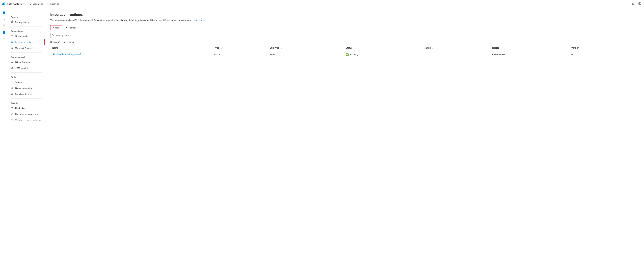 Image resolution: width=644 pixels, height=269 pixels. Describe the element at coordinates (24, 88) in the screenshot. I see `global-parameters-label: Global parameters` at that location.